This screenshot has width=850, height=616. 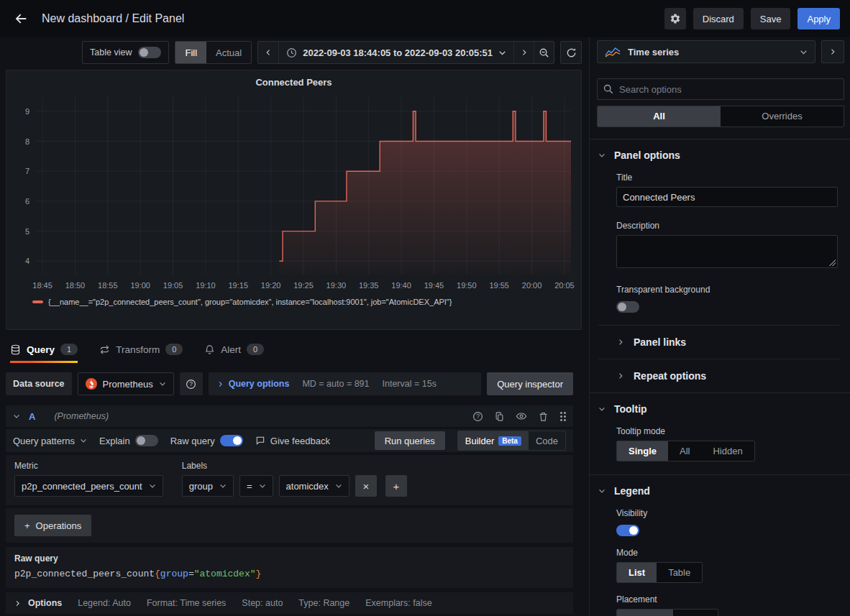 What do you see at coordinates (524, 52) in the screenshot?
I see `time-shift-forward-button` at bounding box center [524, 52].